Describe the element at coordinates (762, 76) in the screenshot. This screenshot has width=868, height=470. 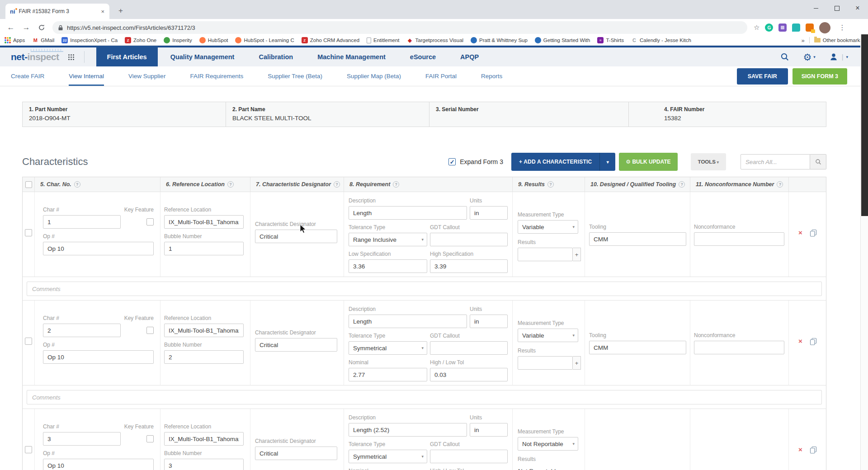
I see `save-fair-button: SAVE FAIR` at that location.